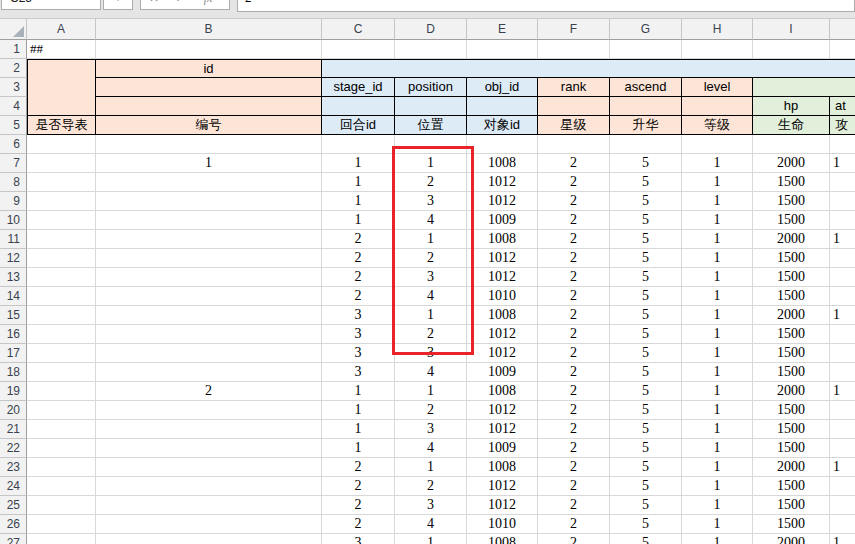 The image size is (855, 544). Describe the element at coordinates (646, 144) in the screenshot. I see `cell-G6` at that location.